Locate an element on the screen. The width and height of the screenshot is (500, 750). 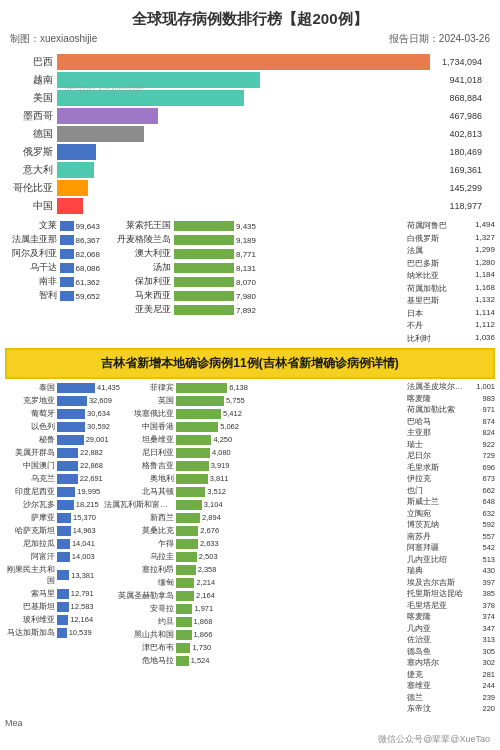
top-bar-row: 德国402,813 is located at coordinates (218, 134).